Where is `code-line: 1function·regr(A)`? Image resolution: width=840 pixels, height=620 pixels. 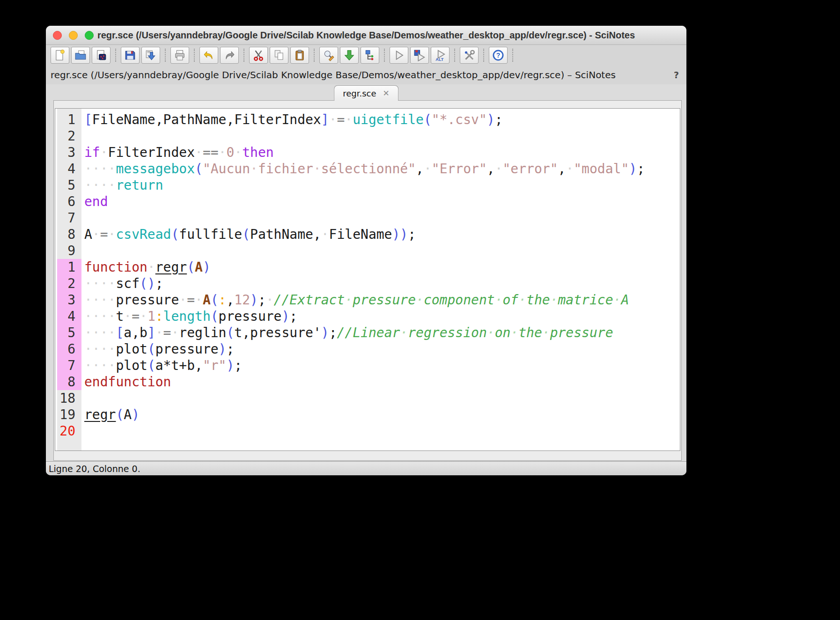 code-line: 1function·regr(A) is located at coordinates (368, 267).